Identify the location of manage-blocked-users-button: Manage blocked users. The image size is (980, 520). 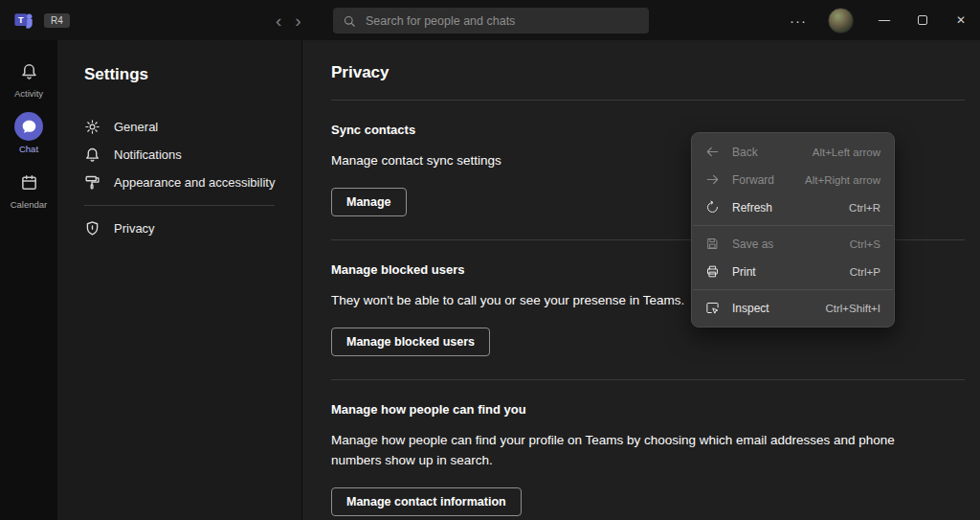
(411, 342).